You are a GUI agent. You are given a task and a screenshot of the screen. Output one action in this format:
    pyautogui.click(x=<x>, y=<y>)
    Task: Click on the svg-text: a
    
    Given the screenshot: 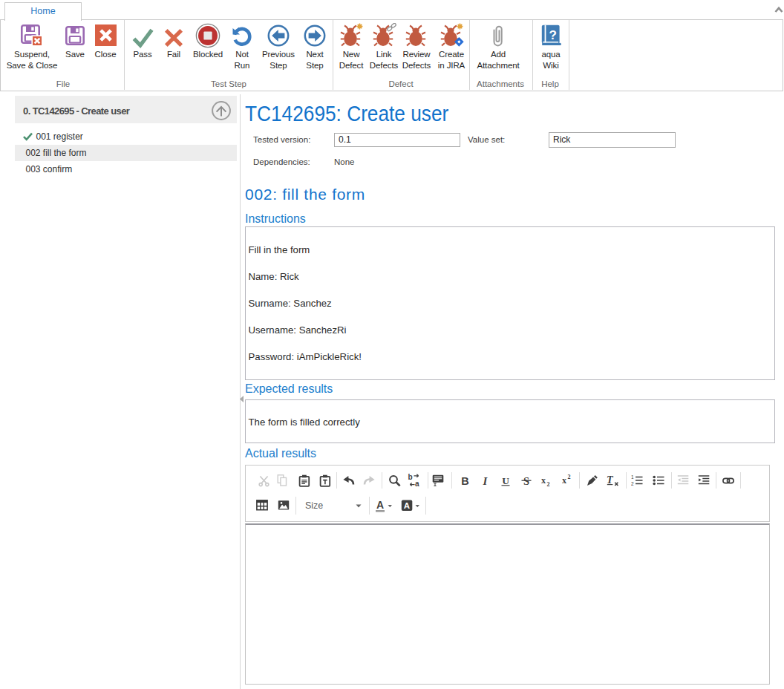 What is the action you would take?
    pyautogui.click(x=417, y=483)
    